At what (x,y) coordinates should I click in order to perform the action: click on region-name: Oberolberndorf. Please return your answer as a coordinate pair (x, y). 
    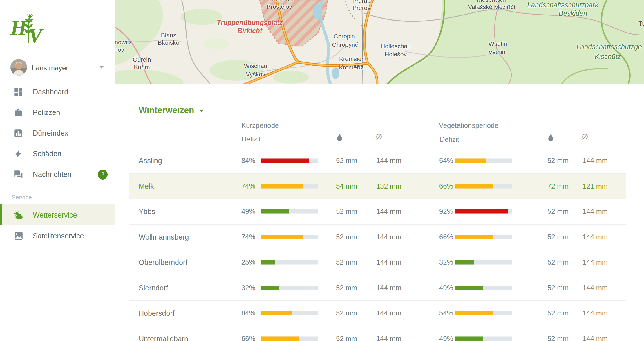
    Looking at the image, I should click on (163, 263).